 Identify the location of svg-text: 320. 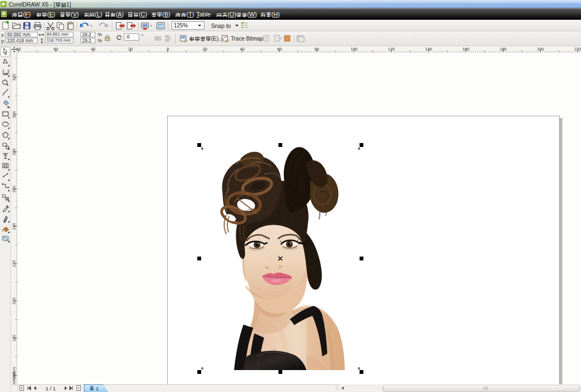
(14, 78).